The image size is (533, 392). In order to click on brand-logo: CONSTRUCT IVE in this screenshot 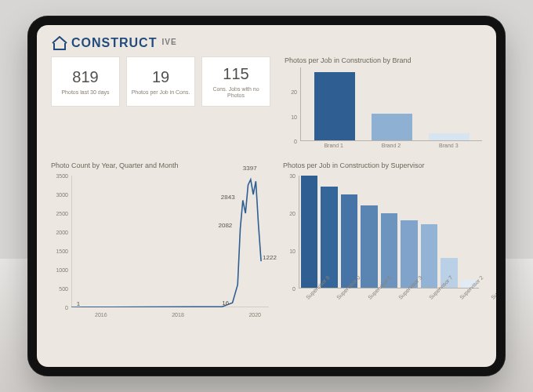, I will do `click(266, 43)`.